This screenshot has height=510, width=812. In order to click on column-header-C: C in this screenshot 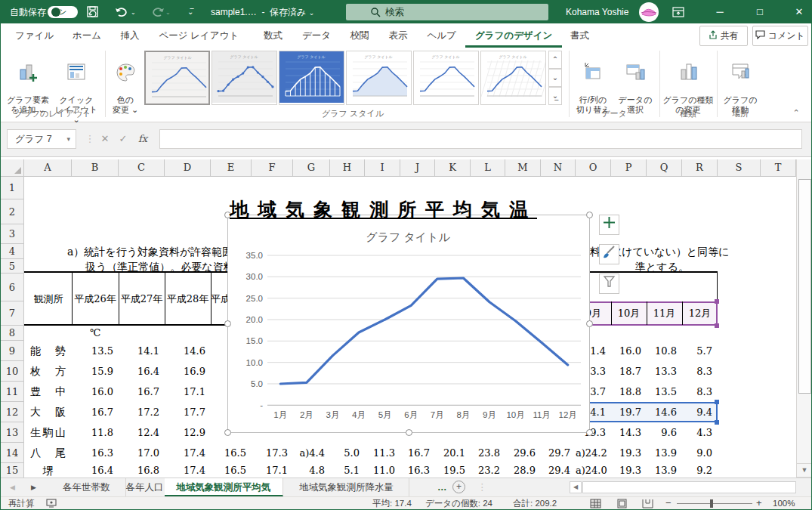, I will do `click(142, 168)`.